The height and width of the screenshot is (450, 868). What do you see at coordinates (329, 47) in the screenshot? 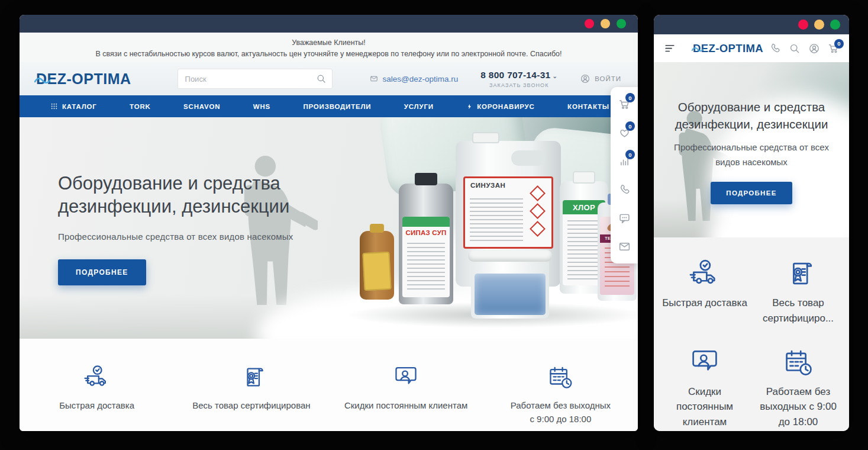
I see `notice-banner: Уважаемые Клиенты! В связи с нестабильно…` at bounding box center [329, 47].